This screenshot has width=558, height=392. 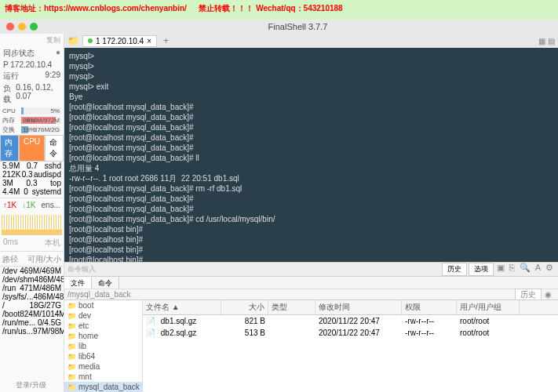 I want to click on path-up-icon: ◉, so click(x=548, y=295).